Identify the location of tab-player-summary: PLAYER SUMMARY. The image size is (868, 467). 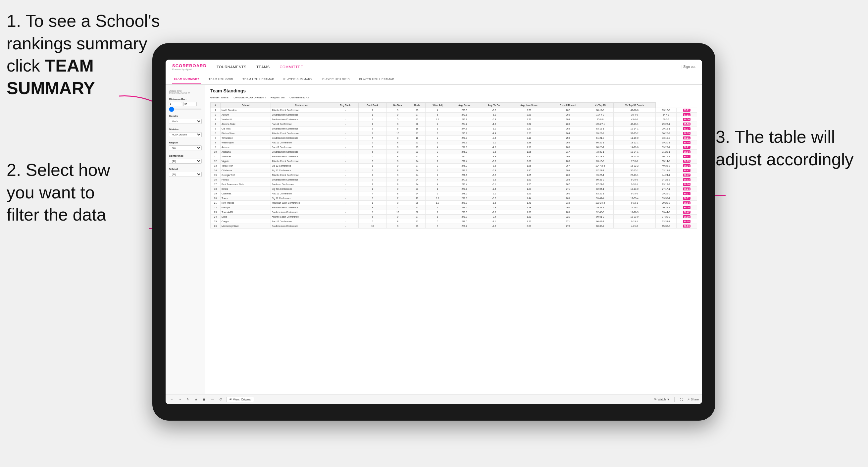
(298, 79).